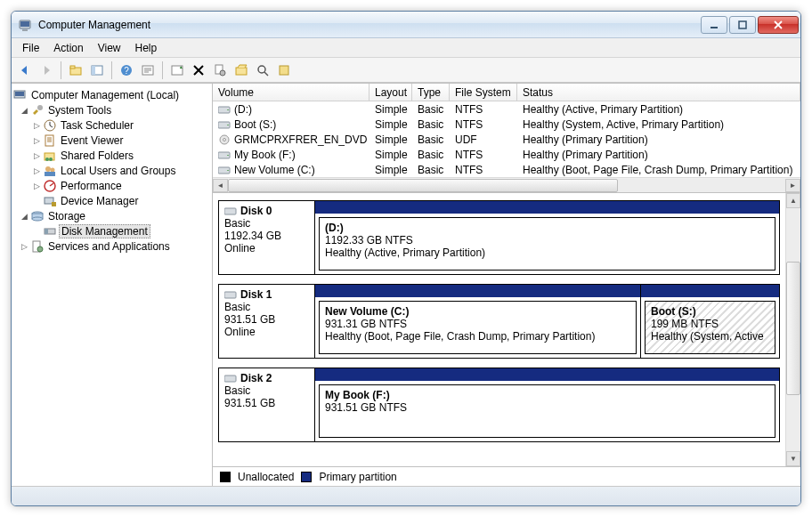 This screenshot has width=812, height=517. What do you see at coordinates (507, 169) in the screenshot?
I see `table-row: New Volume (C:)SimpleBasicNTFSHealthy (B…` at bounding box center [507, 169].